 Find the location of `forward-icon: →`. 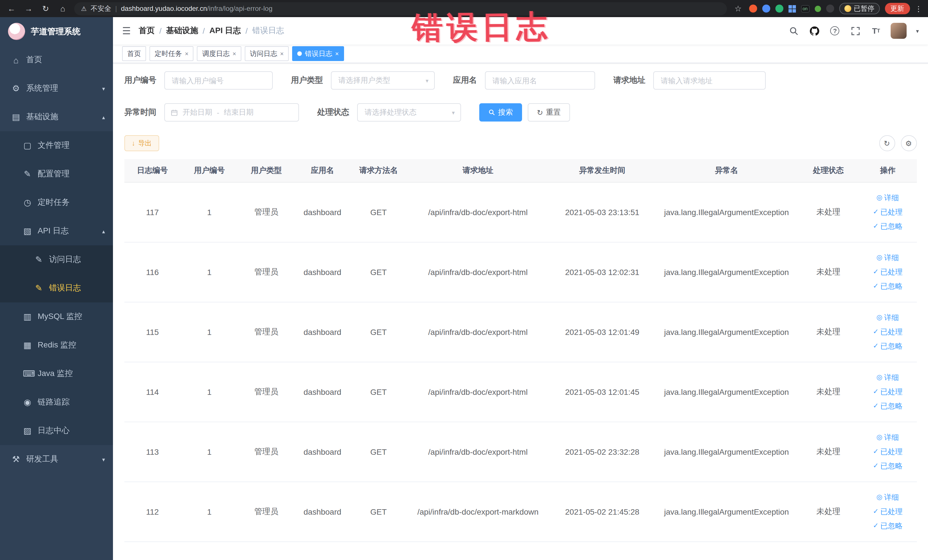

forward-icon: → is located at coordinates (29, 9).